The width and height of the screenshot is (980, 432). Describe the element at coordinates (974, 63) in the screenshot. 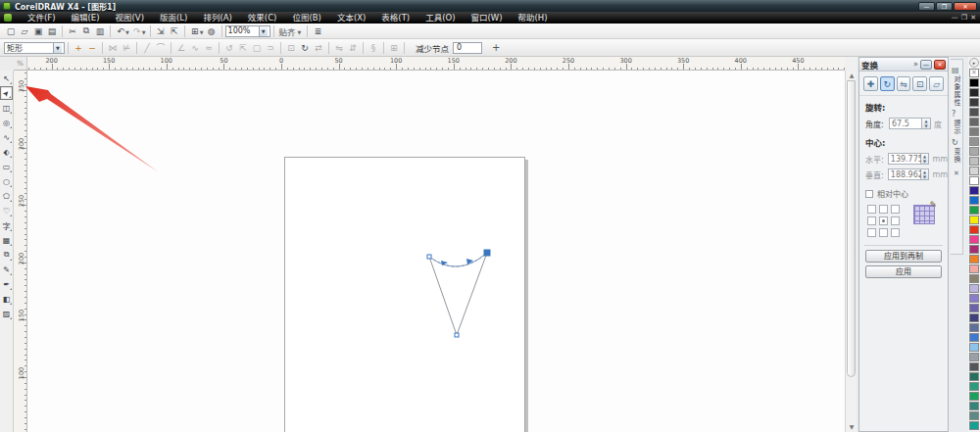

I see `palette-flyout-icon: ▸` at that location.